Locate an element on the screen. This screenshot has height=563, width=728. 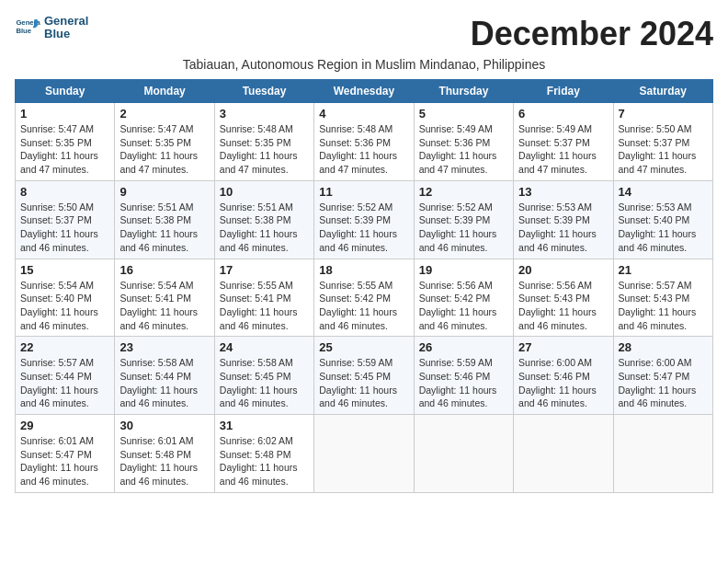
day-number: 24 is located at coordinates (265, 348).